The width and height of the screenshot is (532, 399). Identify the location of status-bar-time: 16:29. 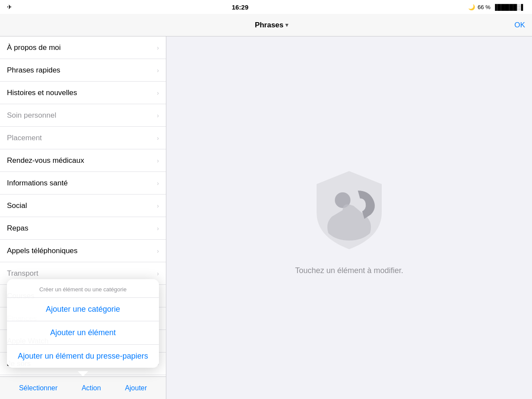
(240, 7).